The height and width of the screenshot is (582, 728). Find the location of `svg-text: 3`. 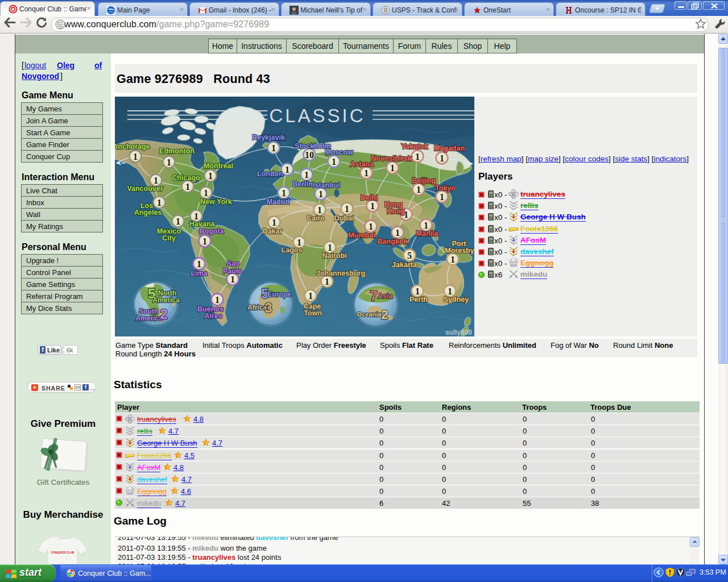

svg-text: 3 is located at coordinates (268, 308).